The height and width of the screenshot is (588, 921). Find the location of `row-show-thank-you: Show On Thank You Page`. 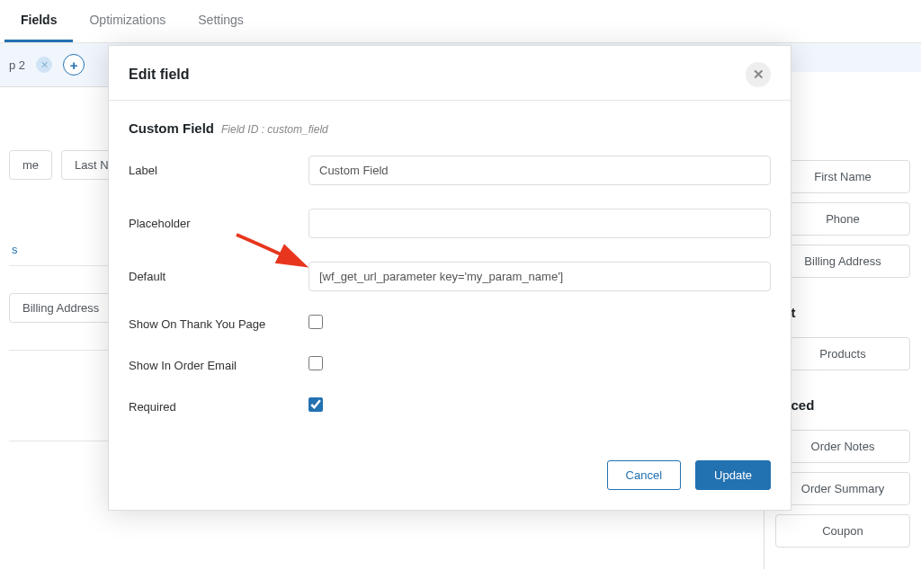

row-show-thank-you: Show On Thank You Page is located at coordinates (450, 324).